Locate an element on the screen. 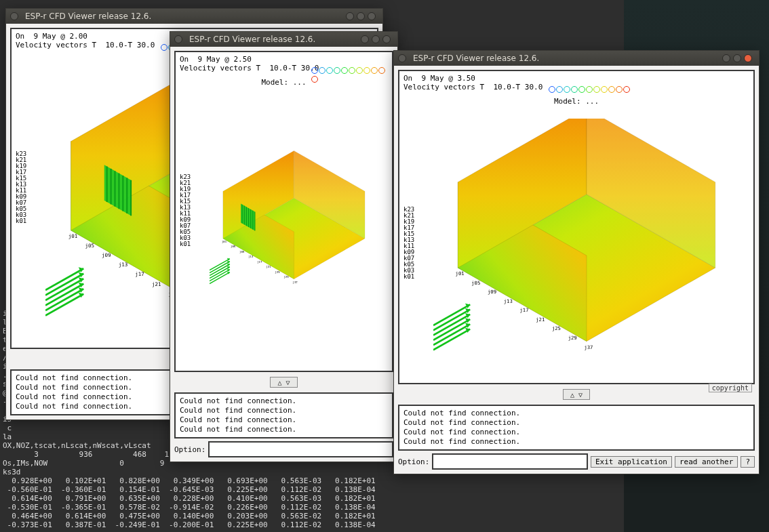 This screenshot has width=769, height=532. titlebar-1: ESP-r CFD Viewer release 12.6. is located at coordinates (194, 16).